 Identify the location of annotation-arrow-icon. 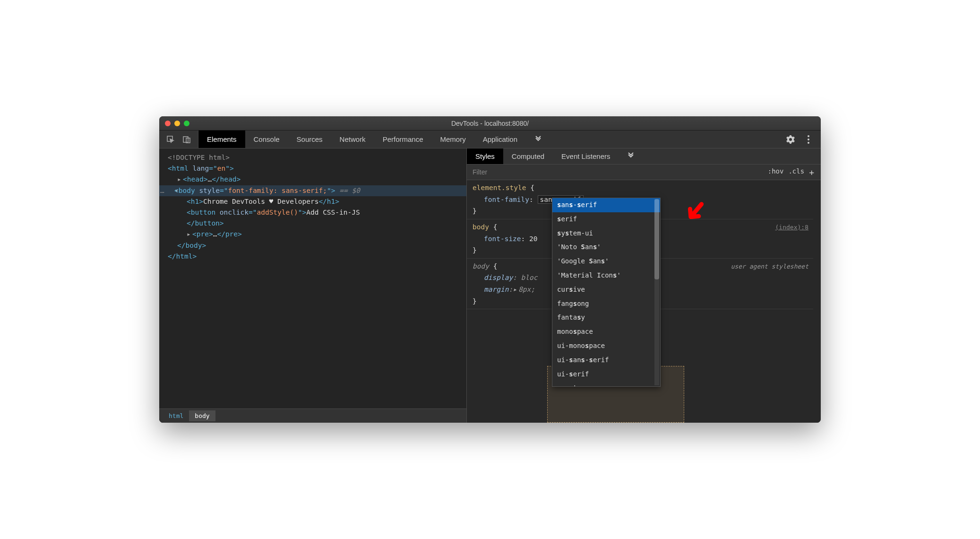
(695, 212).